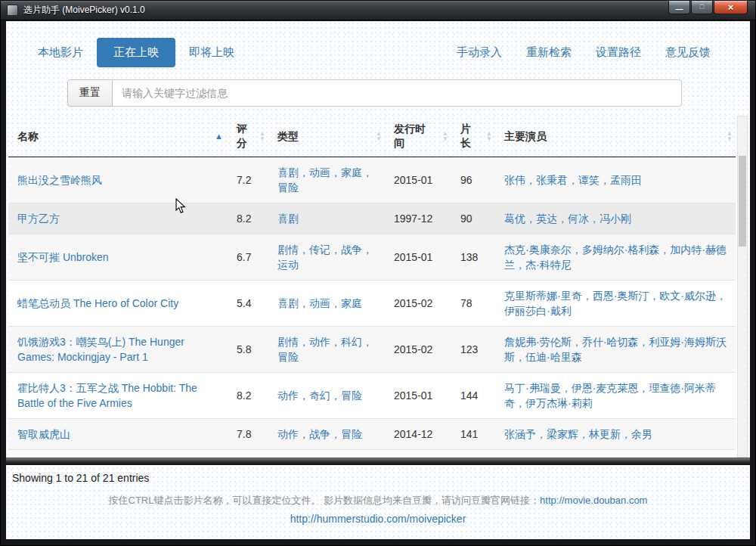 This screenshot has height=546, width=756. What do you see at coordinates (118, 349) in the screenshot?
I see `movie-name-cell: 饥饿游戏3：嘲笑鸟(上) The Hunger Games: Mockingja…` at bounding box center [118, 349].